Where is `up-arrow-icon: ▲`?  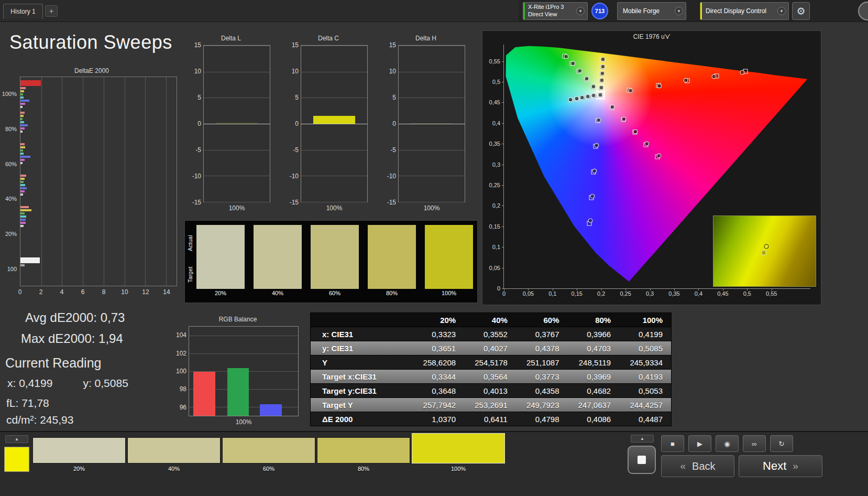 up-arrow-icon: ▲ is located at coordinates (17, 439).